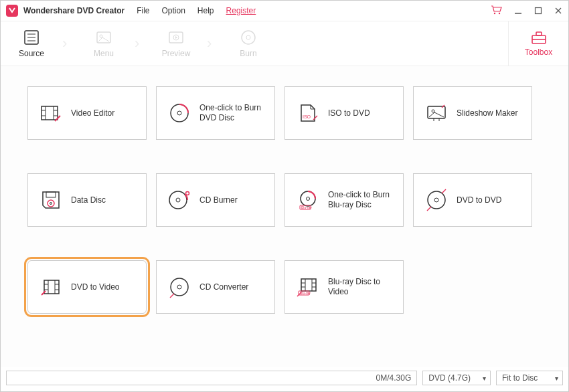 The image size is (569, 392). Describe the element at coordinates (31, 43) in the screenshot. I see `step-source: Source` at that location.